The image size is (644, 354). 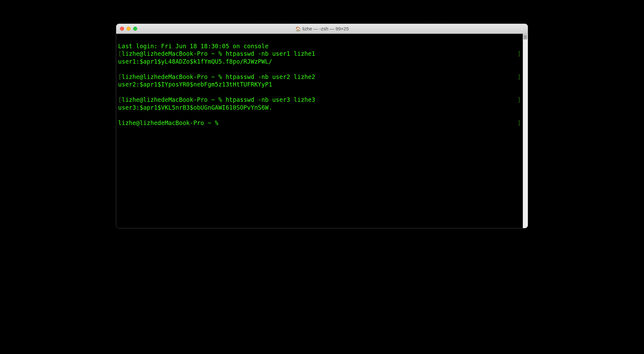 I want to click on final-prompt: lizhe@lizhedeMacBook-Pro ~ %, so click(x=170, y=123).